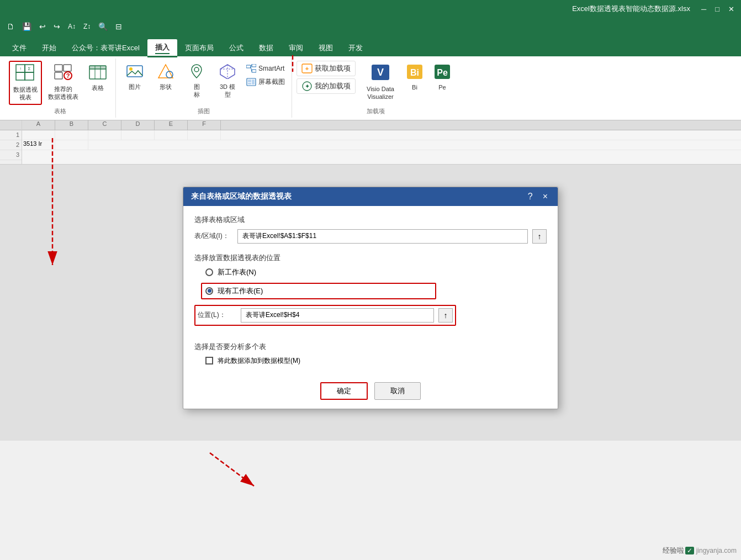 The height and width of the screenshot is (560, 741). I want to click on cell-b1, so click(72, 135).